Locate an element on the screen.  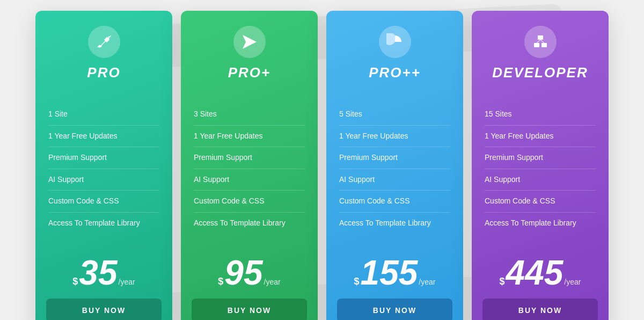
card-pro-price: $ 35 /year is located at coordinates (104, 272).